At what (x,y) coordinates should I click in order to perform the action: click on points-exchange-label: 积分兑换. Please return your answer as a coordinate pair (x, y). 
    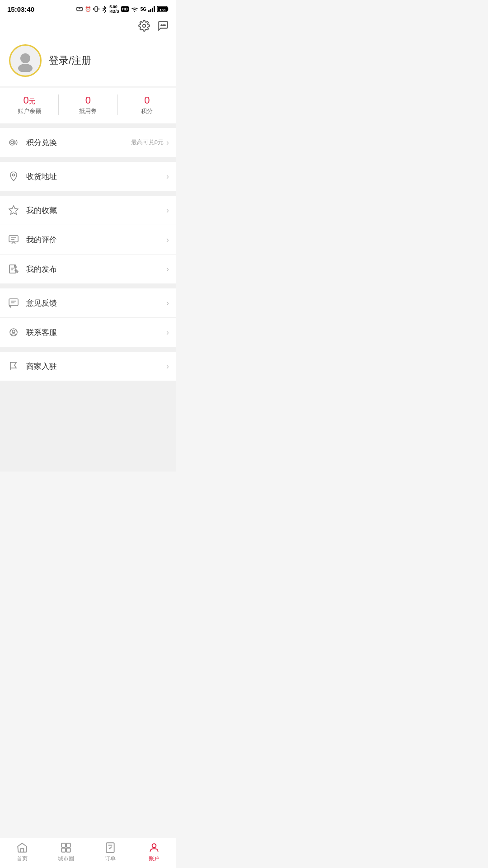
    Looking at the image, I should click on (79, 143).